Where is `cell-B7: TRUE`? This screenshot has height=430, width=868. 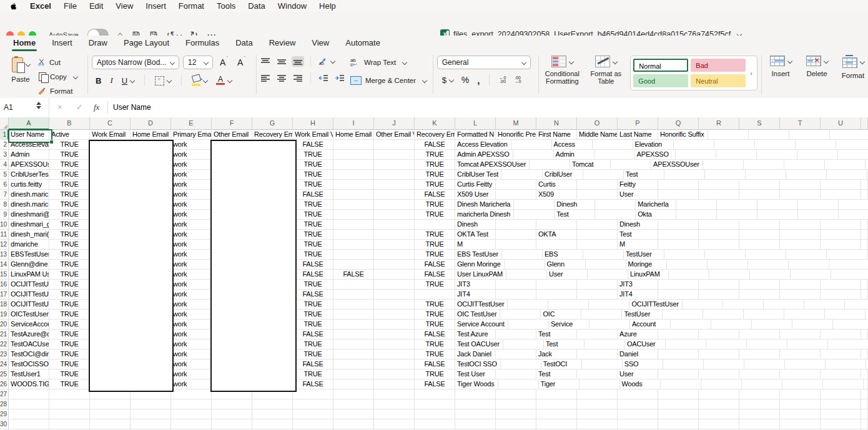
cell-B7: TRUE is located at coordinates (70, 195).